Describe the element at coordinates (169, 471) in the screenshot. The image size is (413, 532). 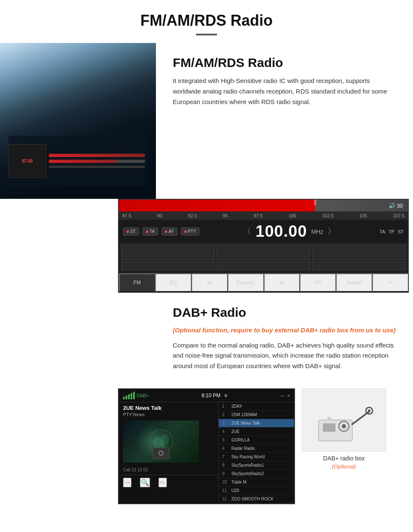
I see `dab-call: Call 13 13 02` at that location.